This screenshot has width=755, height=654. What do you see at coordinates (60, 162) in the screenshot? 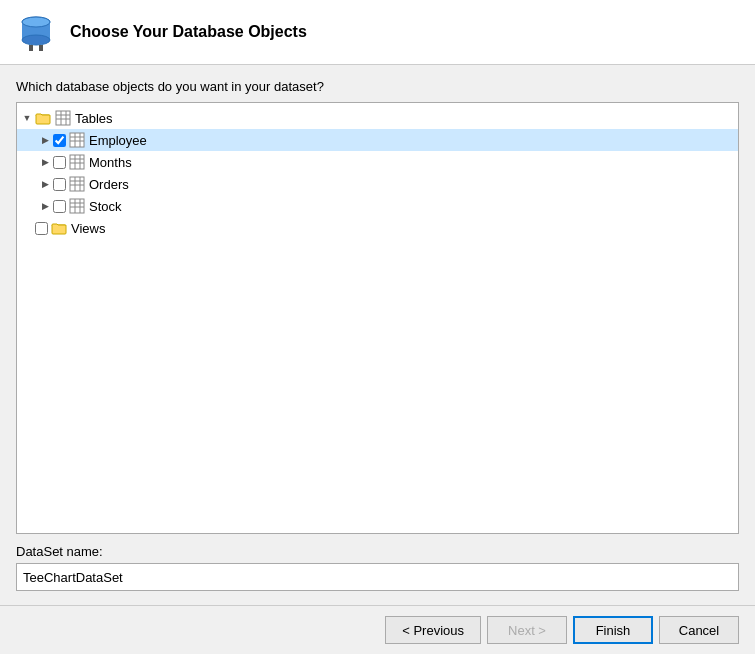
I see `months-checkbox` at bounding box center [60, 162].